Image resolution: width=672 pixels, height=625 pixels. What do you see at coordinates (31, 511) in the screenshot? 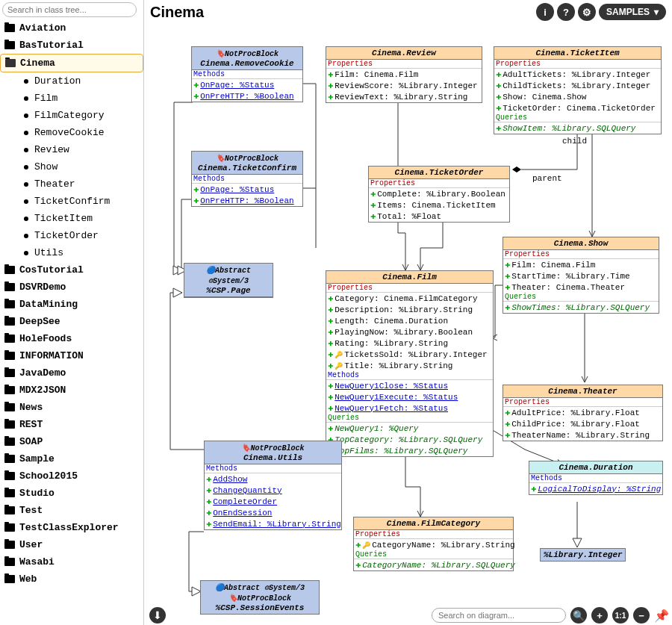
I see `tree-item-label: Test` at bounding box center [31, 511].